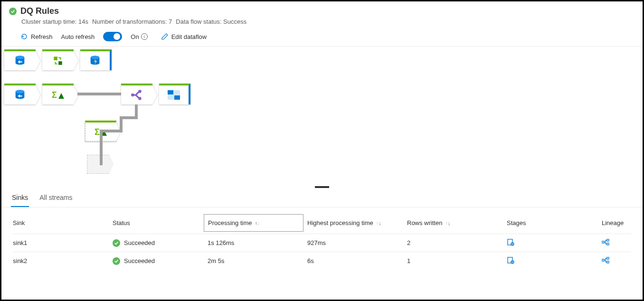  What do you see at coordinates (20, 60) in the screenshot?
I see `source-node` at bounding box center [20, 60].